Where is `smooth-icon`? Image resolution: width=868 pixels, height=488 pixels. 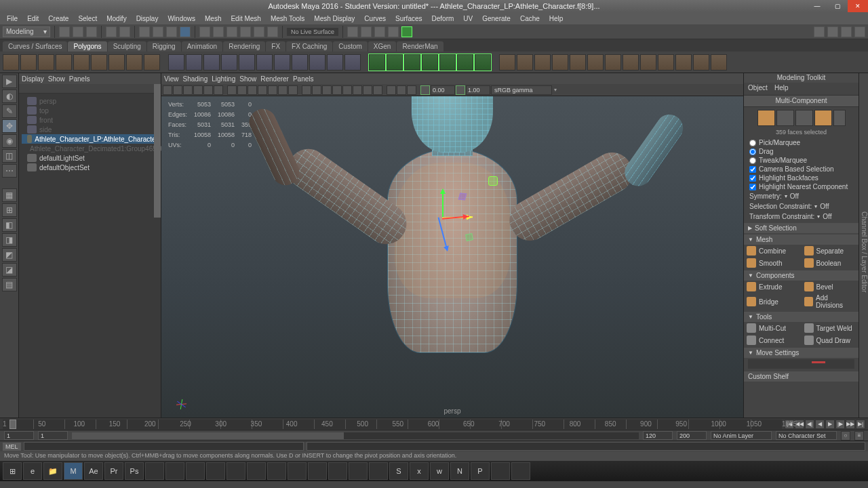 smooth-icon is located at coordinates (317, 62).